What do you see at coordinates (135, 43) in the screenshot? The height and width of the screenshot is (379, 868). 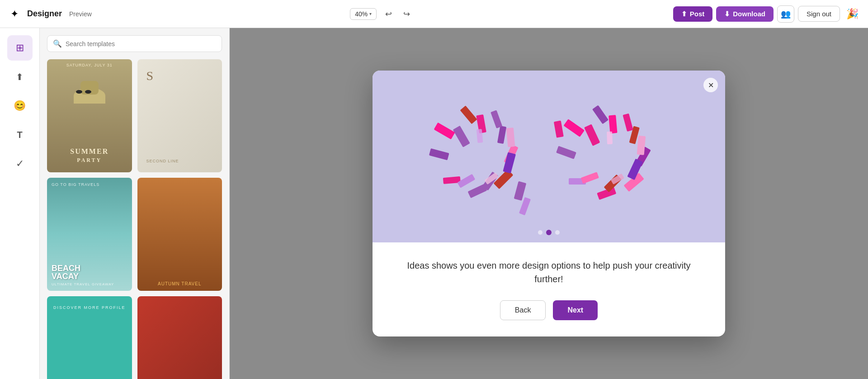 I see `search-bar: 🔍` at bounding box center [135, 43].